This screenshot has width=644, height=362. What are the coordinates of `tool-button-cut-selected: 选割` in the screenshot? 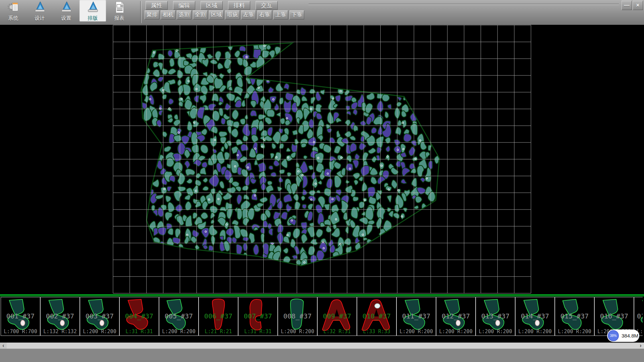 It's located at (184, 15).